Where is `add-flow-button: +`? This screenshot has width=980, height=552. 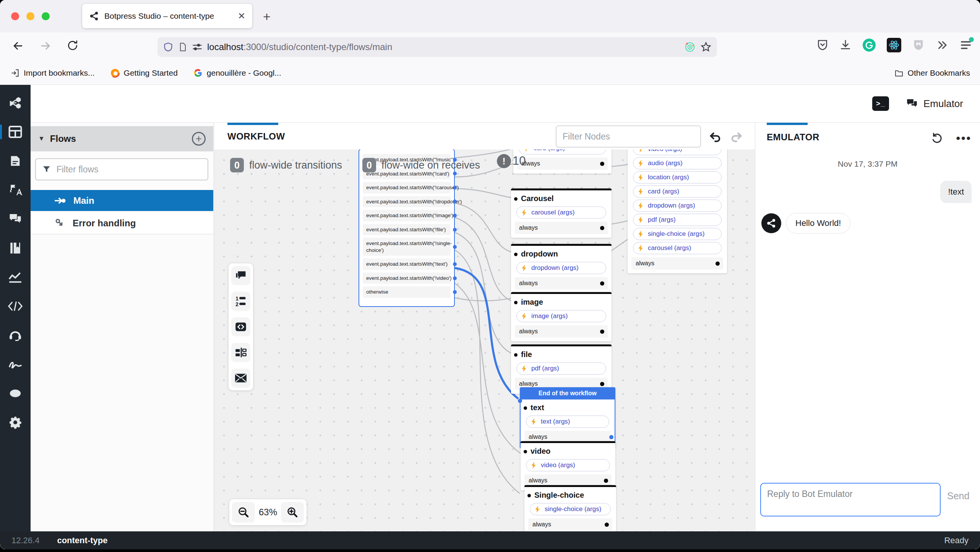 add-flow-button: + is located at coordinates (199, 139).